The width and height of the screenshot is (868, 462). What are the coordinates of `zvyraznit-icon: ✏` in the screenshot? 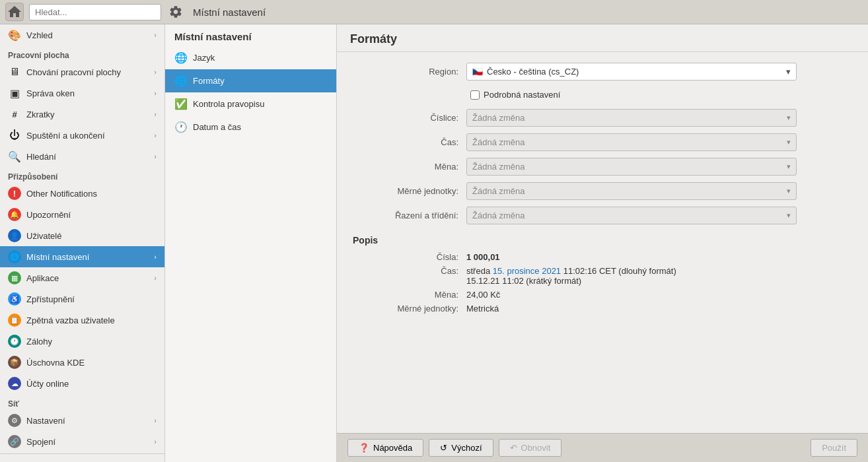 It's located at (15, 461).